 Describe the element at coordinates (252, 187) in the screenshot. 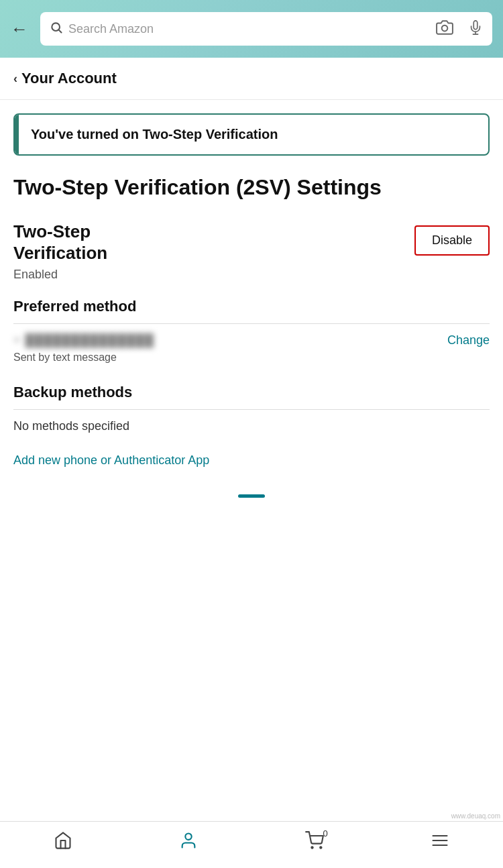

I see `page-title: Two-Step Verification (2SV) Settings` at that location.